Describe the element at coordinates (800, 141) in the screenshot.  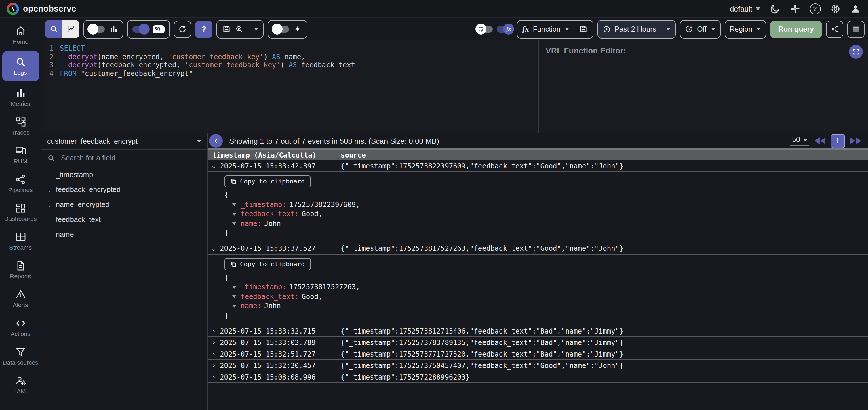
I see `per-page-selector: 50` at that location.